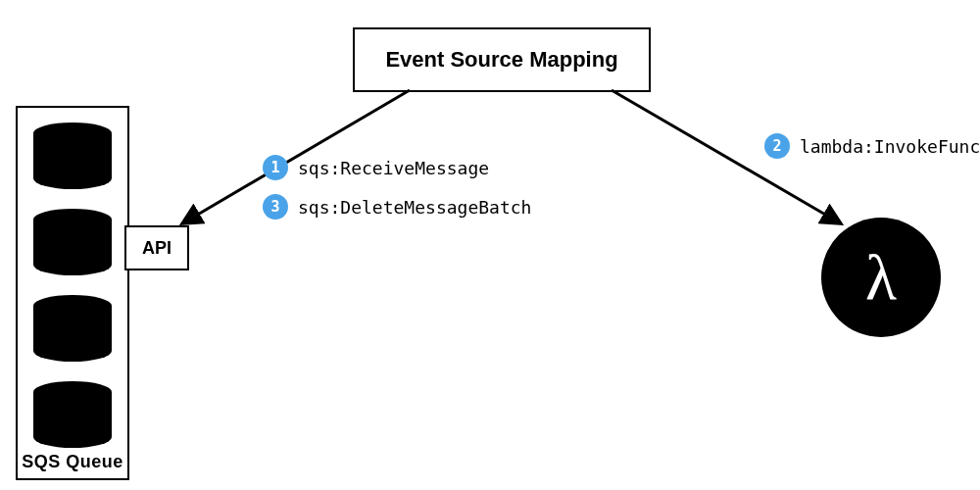 The image size is (980, 490). I want to click on api-call-row: 2 lambda:InvokeFunction, so click(872, 146).